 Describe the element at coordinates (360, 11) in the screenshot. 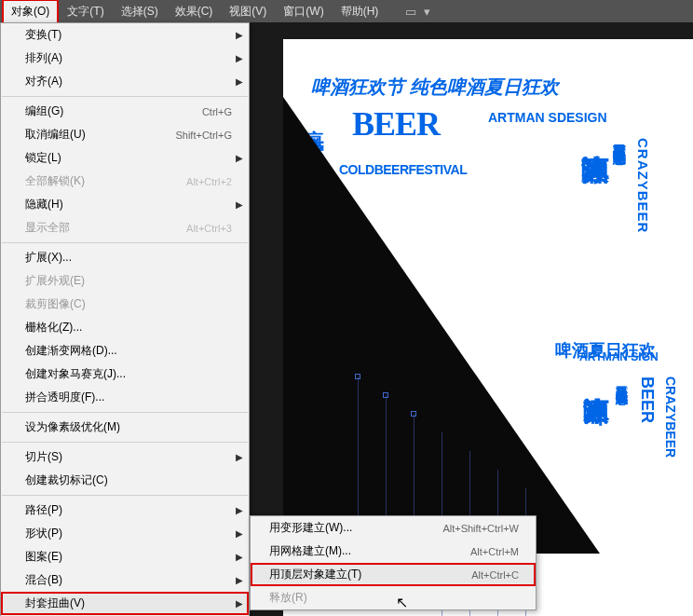

I see `menu-help: 帮助(H)` at that location.